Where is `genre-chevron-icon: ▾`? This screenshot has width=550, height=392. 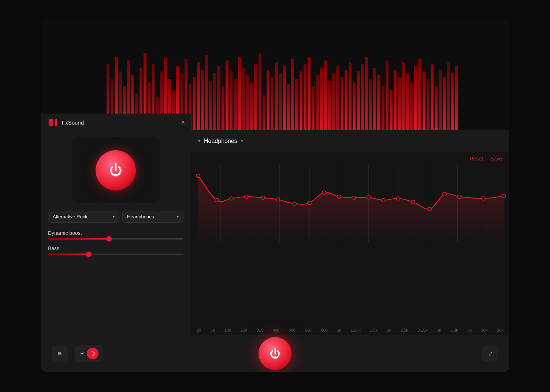 genre-chevron-icon: ▾ is located at coordinates (114, 217).